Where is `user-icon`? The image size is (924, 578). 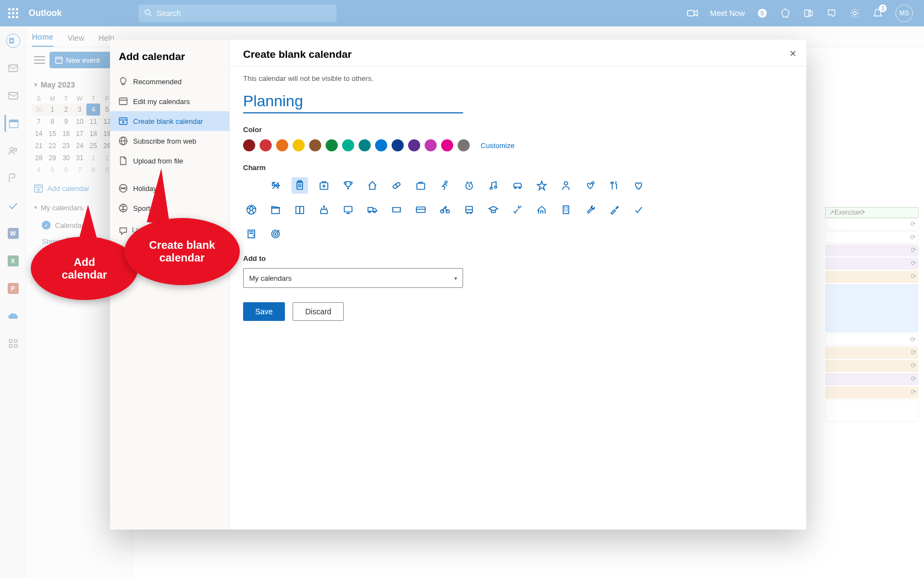 user-icon is located at coordinates (566, 186).